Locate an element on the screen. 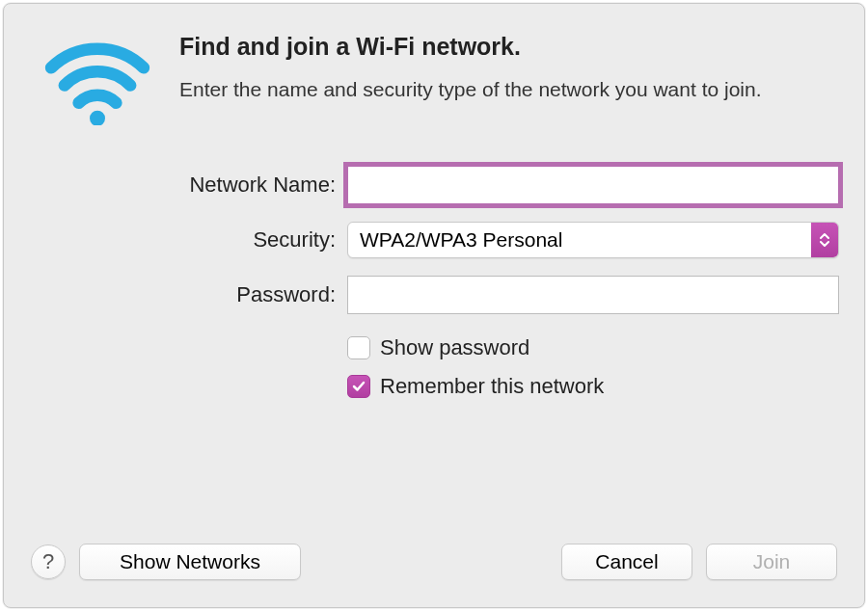  wifi-icon is located at coordinates (97, 81).